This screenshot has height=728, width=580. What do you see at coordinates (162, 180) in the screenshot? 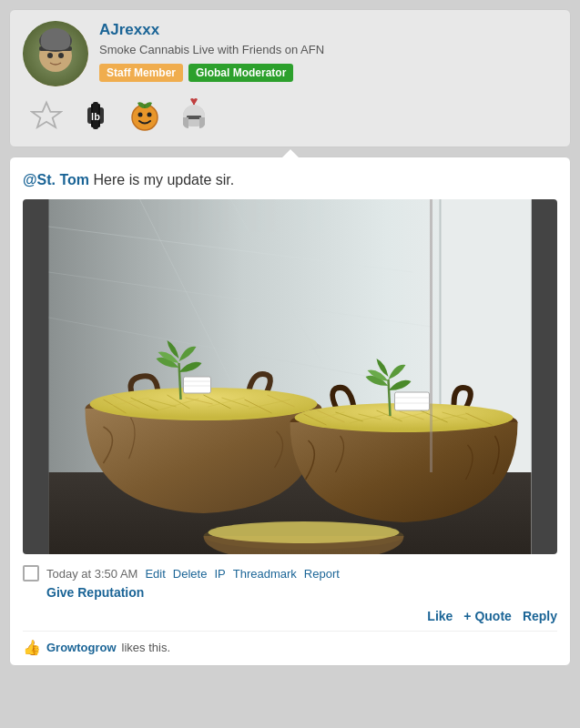
I see `post-body: Here is my update sir.` at bounding box center [162, 180].